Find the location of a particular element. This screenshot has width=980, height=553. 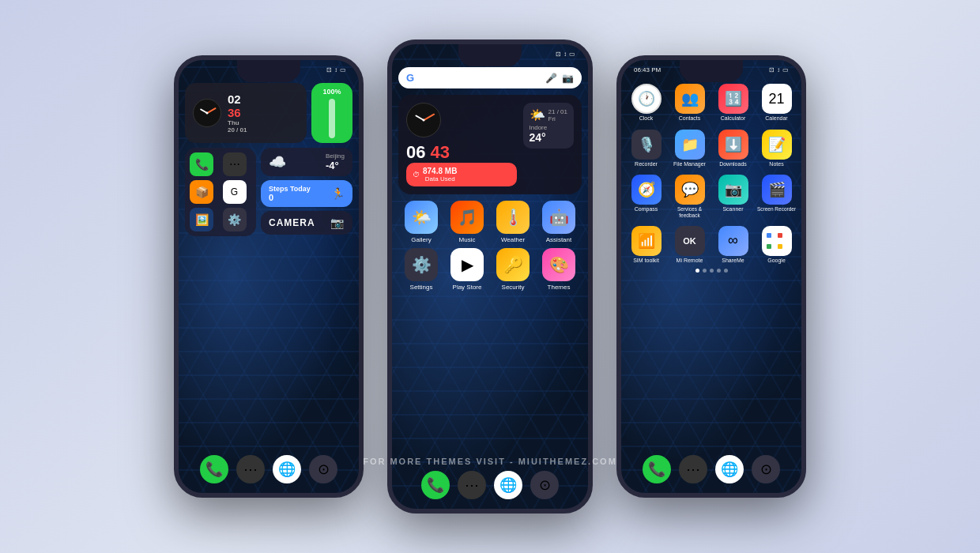

weather-icon: ☁️ is located at coordinates (277, 162).